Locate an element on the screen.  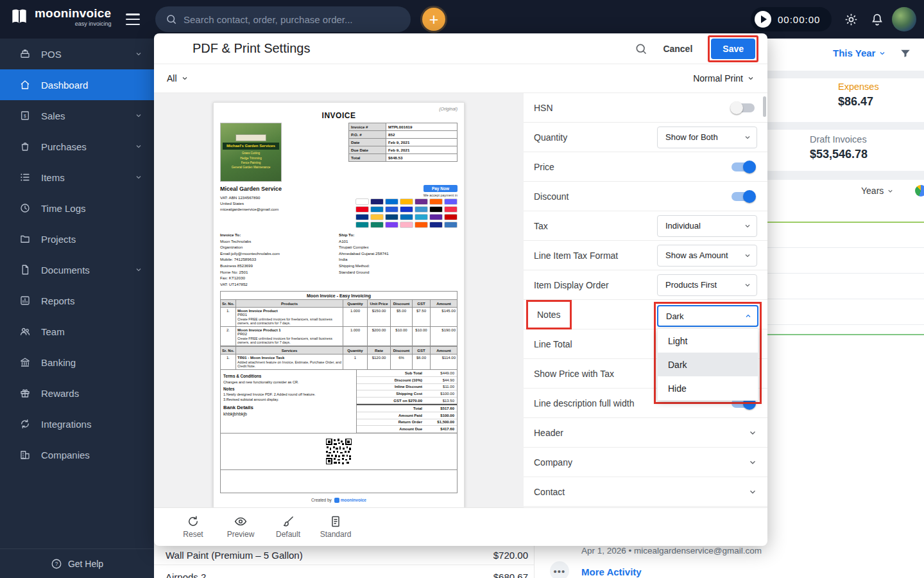
user-avatar is located at coordinates (904, 19).